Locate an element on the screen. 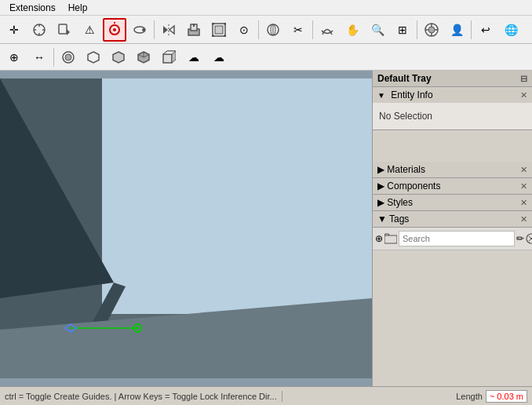 Image resolution: width=532 pixels, height=405 pixels. styles-close: ✕ is located at coordinates (524, 202).